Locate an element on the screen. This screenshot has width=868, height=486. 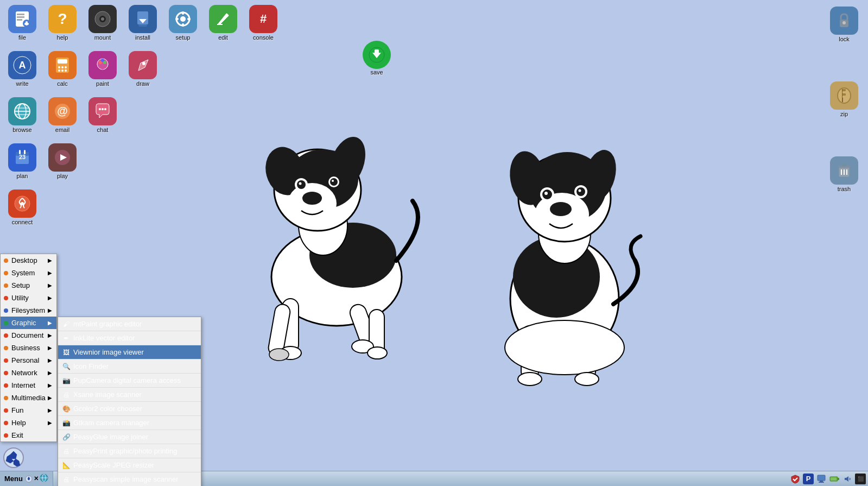
submenu-gcolor2: 🎨 Gcolor2 color chooser is located at coordinates (129, 409).